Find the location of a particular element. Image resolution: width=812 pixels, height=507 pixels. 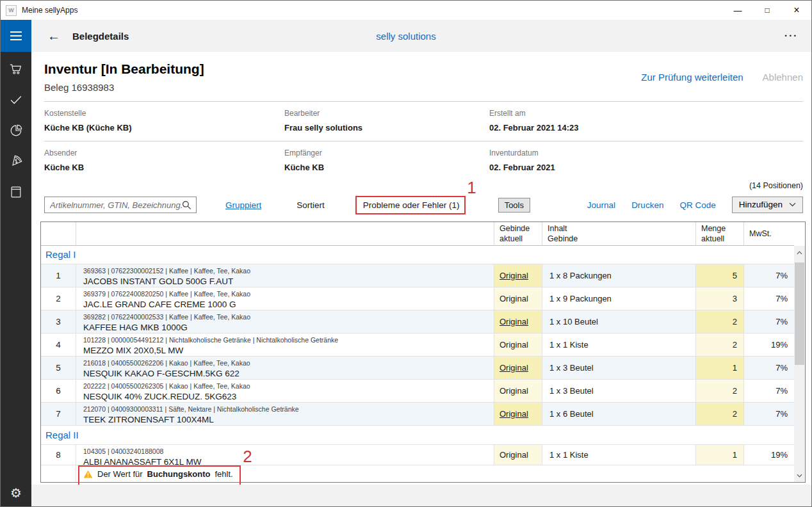

add-dropdown-button: Hinzufügen is located at coordinates (767, 205).